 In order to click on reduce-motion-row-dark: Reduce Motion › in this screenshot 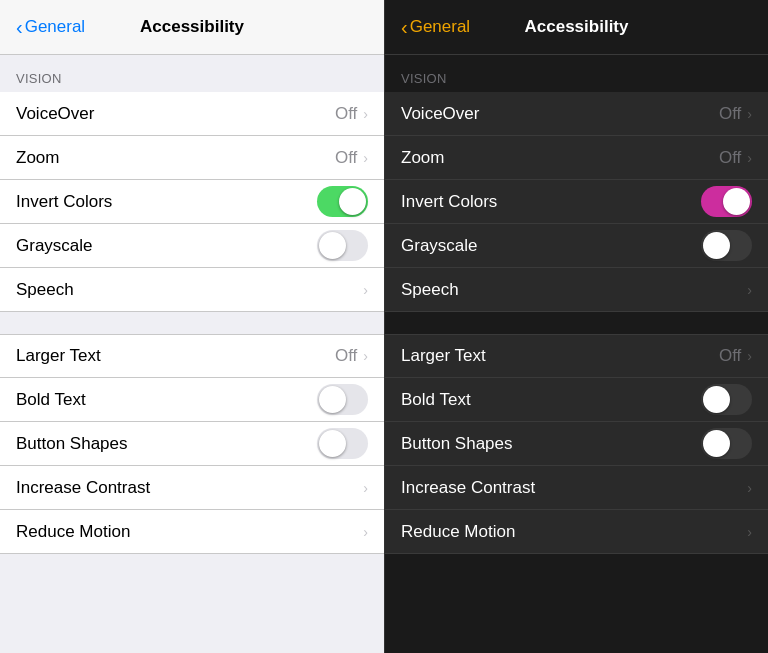, I will do `click(576, 532)`.